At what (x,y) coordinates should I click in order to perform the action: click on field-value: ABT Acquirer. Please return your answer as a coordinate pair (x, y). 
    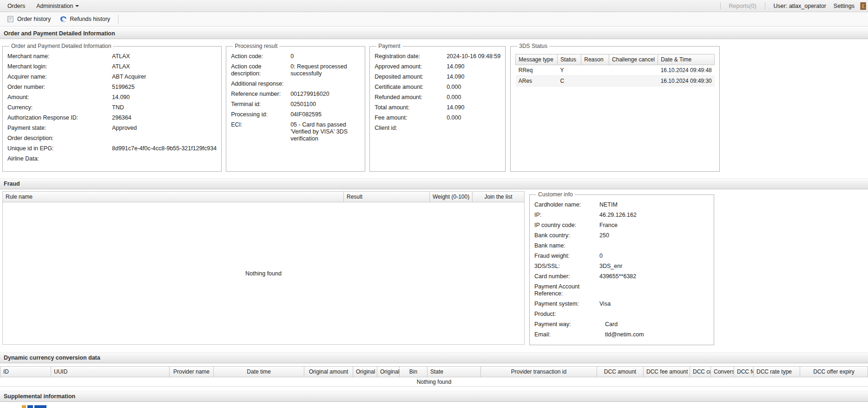
    Looking at the image, I should click on (129, 77).